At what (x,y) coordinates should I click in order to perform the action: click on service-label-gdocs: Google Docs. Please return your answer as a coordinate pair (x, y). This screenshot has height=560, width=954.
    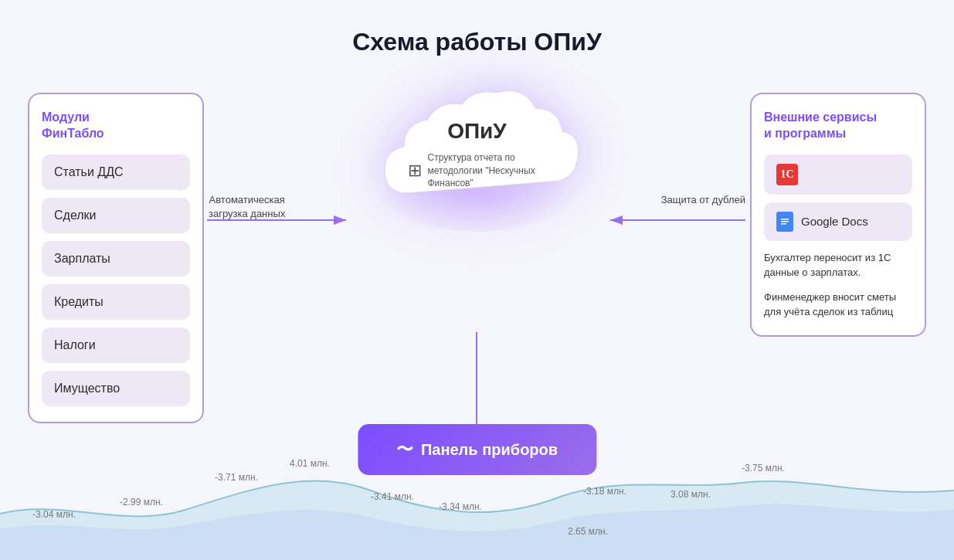
    Looking at the image, I should click on (834, 221).